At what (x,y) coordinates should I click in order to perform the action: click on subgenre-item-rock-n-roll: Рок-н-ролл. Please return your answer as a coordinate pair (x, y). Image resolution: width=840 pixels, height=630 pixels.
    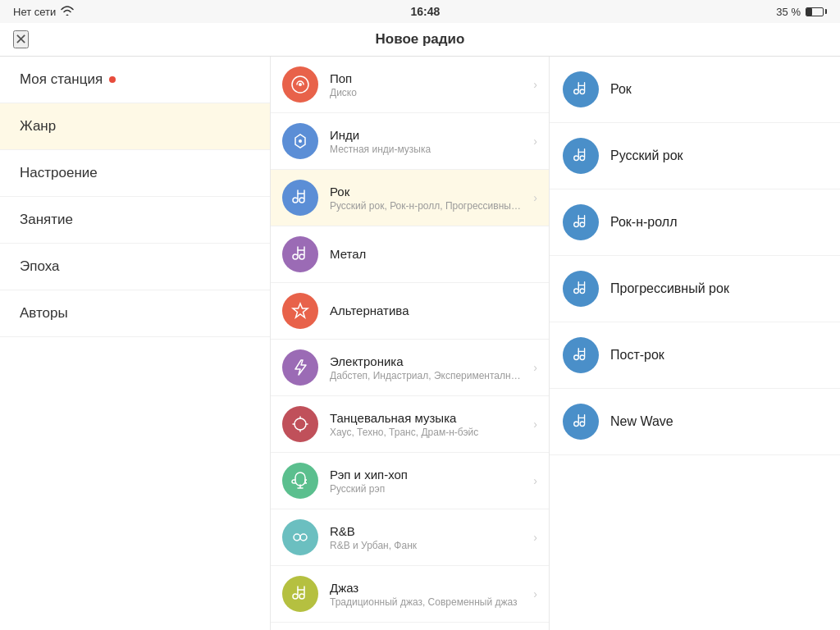
    Looking at the image, I should click on (695, 223).